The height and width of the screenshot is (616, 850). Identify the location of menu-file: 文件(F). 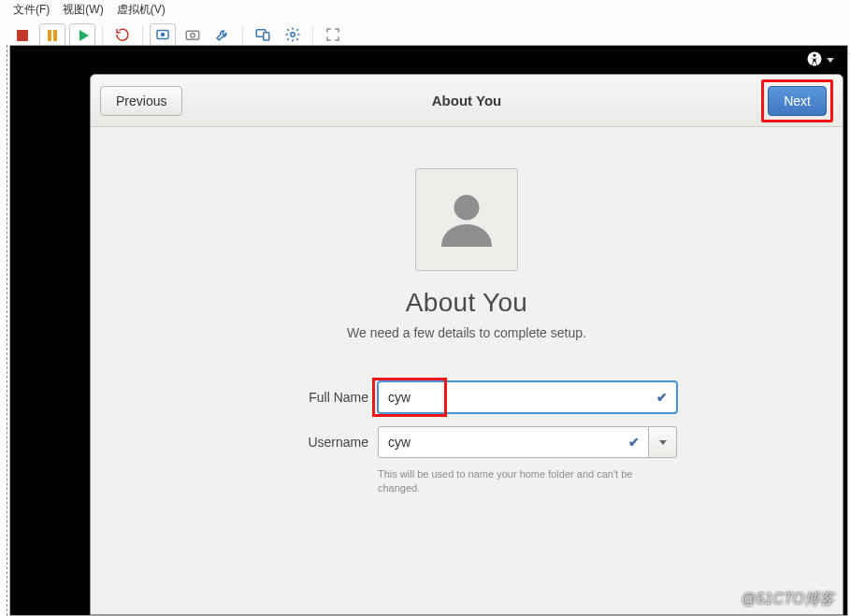
(32, 9).